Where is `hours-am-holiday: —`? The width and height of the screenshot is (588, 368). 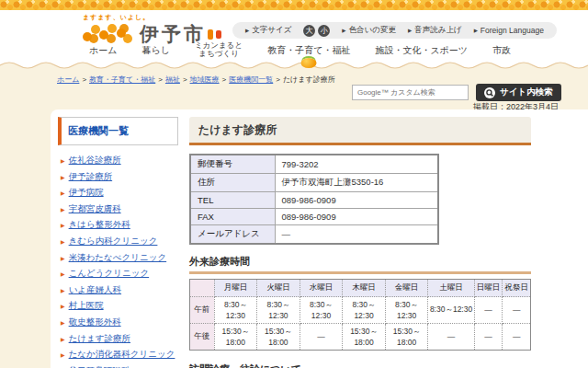
hours-am-holiday: — is located at coordinates (516, 311).